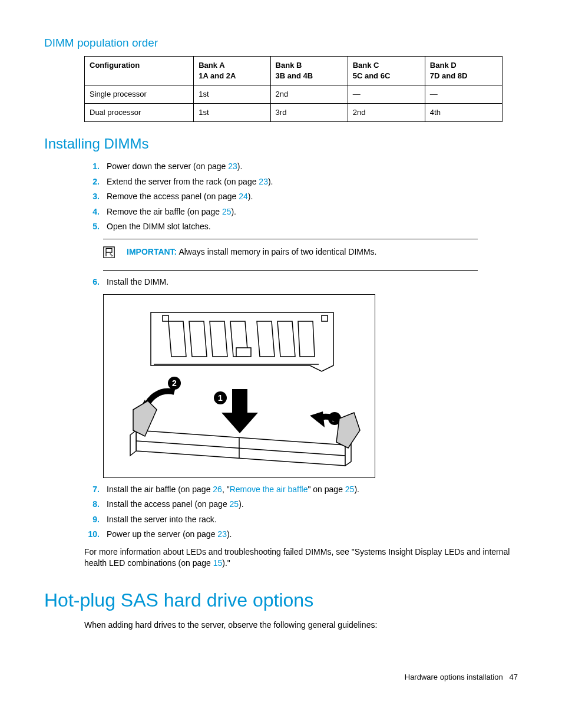 The width and height of the screenshot is (562, 728). I want to click on page-footer: Hardware options installation 47, so click(281, 677).